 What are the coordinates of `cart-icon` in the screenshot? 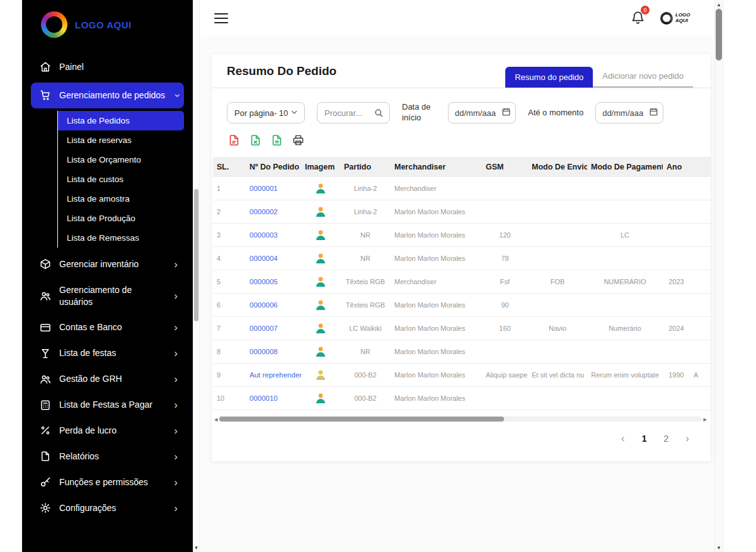 It's located at (45, 95).